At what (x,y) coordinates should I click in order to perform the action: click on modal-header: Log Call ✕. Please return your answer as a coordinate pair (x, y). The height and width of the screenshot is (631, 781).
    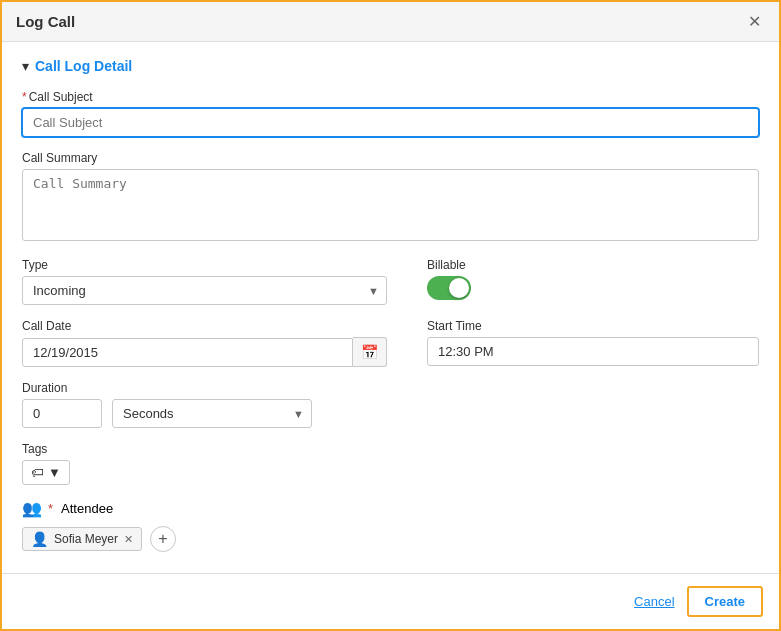
    Looking at the image, I should click on (390, 22).